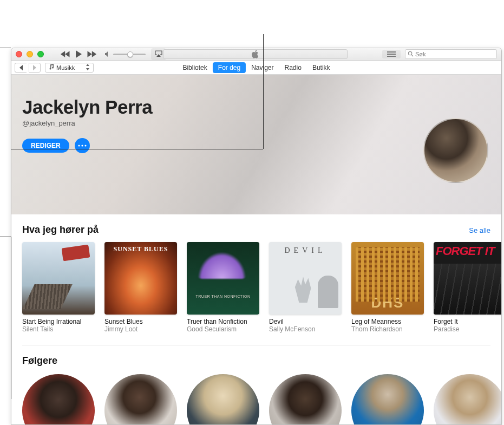 The height and width of the screenshot is (425, 504). What do you see at coordinates (468, 287) in the screenshot?
I see `album-card: PA Forget It Paradise` at bounding box center [468, 287].